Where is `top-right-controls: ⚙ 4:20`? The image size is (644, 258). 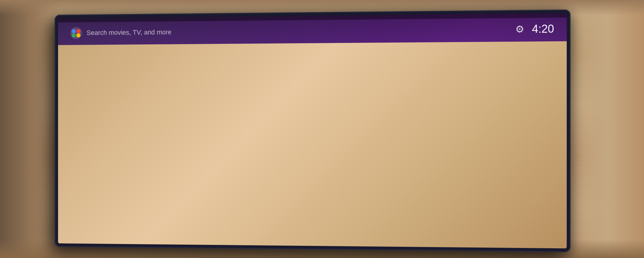 top-right-controls: ⚙ 4:20 is located at coordinates (535, 29).